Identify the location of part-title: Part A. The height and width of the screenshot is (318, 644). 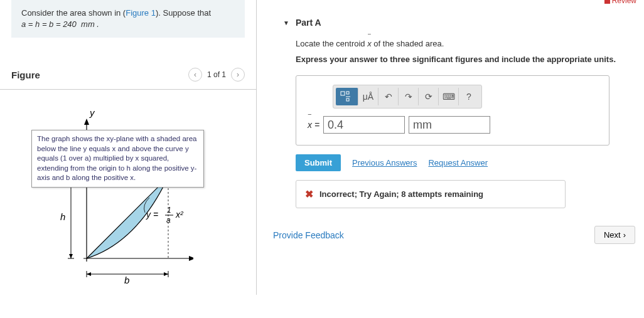
(309, 23).